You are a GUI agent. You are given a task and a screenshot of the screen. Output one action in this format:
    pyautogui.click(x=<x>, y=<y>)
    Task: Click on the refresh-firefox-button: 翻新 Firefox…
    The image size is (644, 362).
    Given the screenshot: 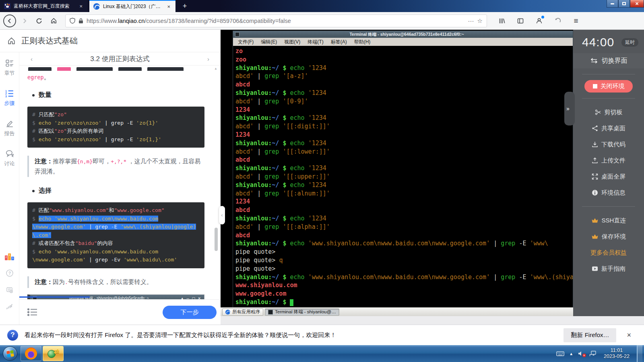 What is the action you would take?
    pyautogui.click(x=590, y=335)
    